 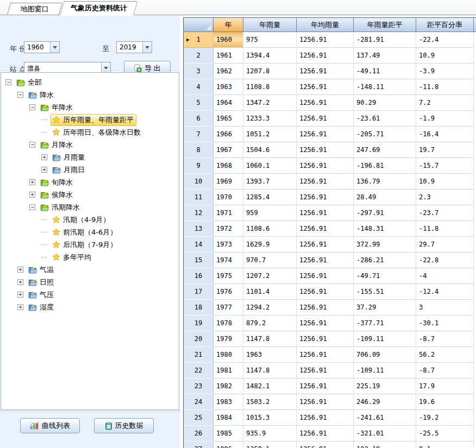 What do you see at coordinates (85, 245) in the screenshot?
I see `tree-node: 后汛期（7-9月）` at bounding box center [85, 245].